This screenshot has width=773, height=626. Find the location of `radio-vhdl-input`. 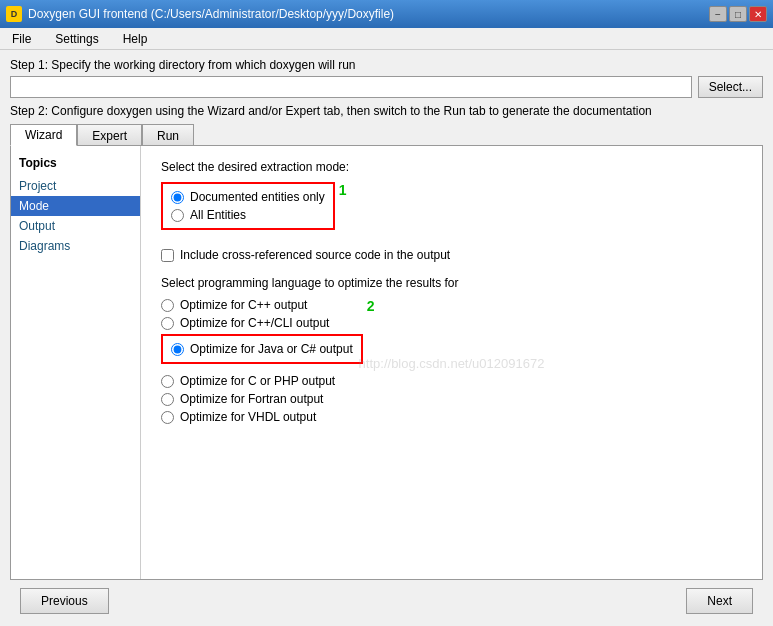

radio-vhdl-input is located at coordinates (168, 418).